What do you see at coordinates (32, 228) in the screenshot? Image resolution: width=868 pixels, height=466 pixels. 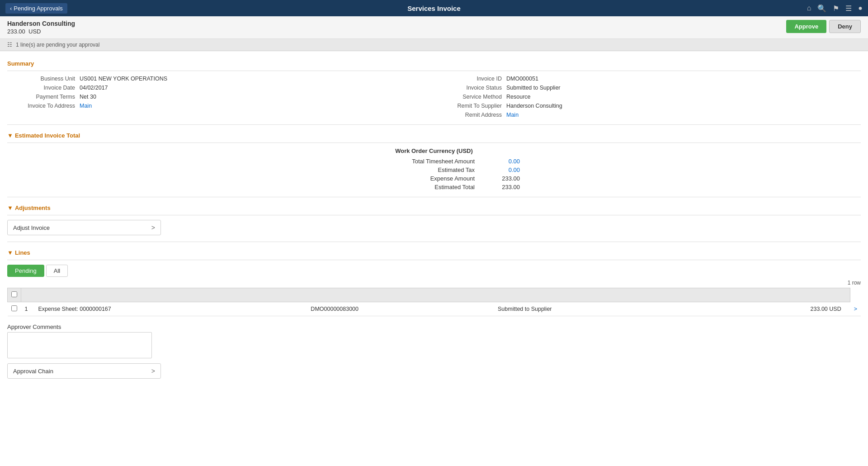 I see `adjust-invoice-label: Adjust Invoice` at bounding box center [32, 228].